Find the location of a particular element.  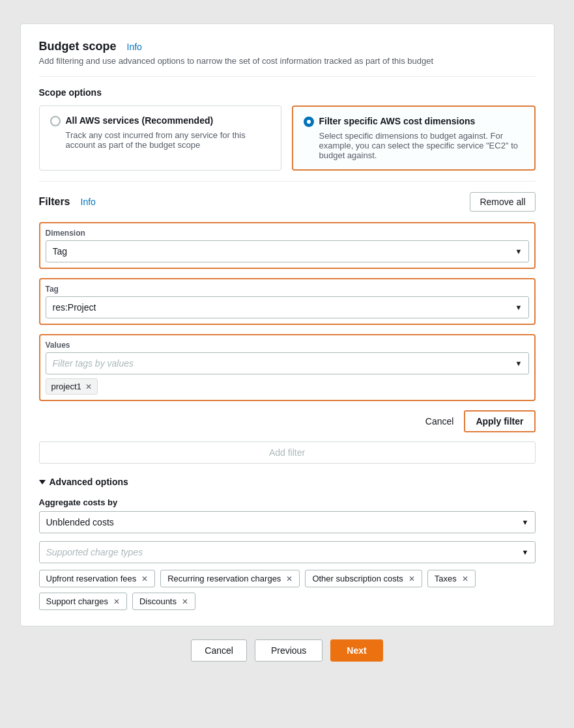

remove-all-button: Remove all is located at coordinates (502, 202).